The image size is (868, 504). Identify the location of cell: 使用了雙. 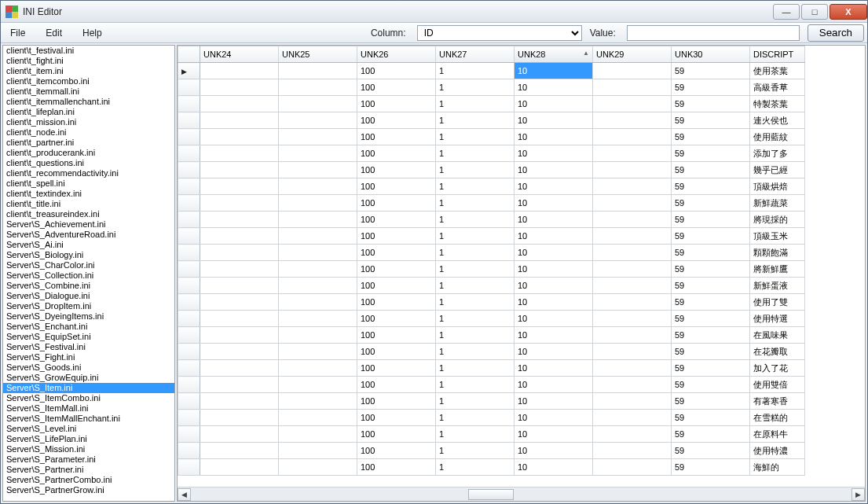
(778, 302).